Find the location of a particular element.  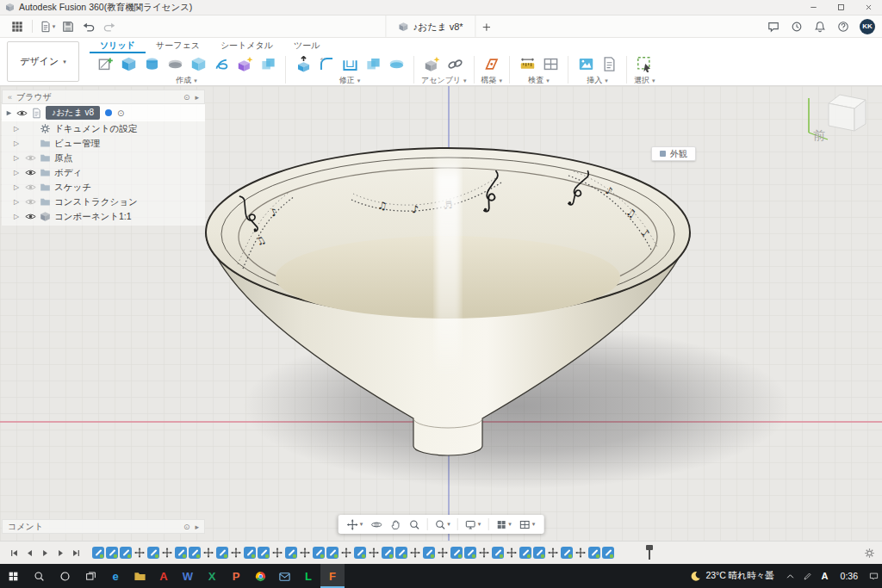

cortana-button is located at coordinates (65, 576).